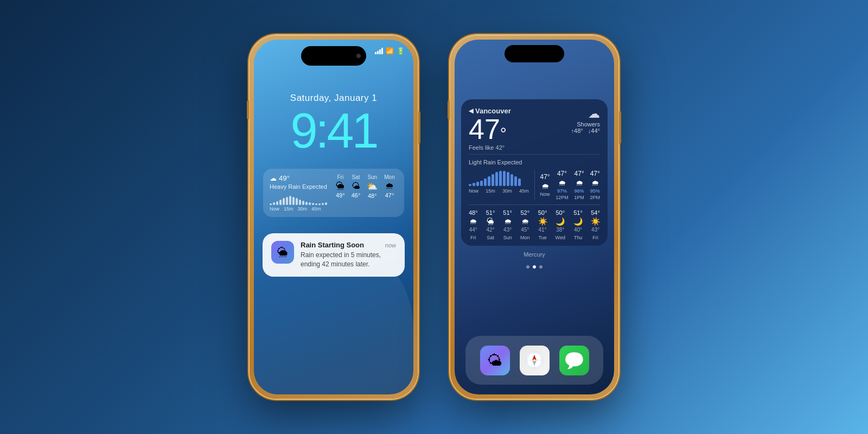 The width and height of the screenshot is (868, 434). I want to click on weather-location: ◀ Vancouver, so click(490, 111).